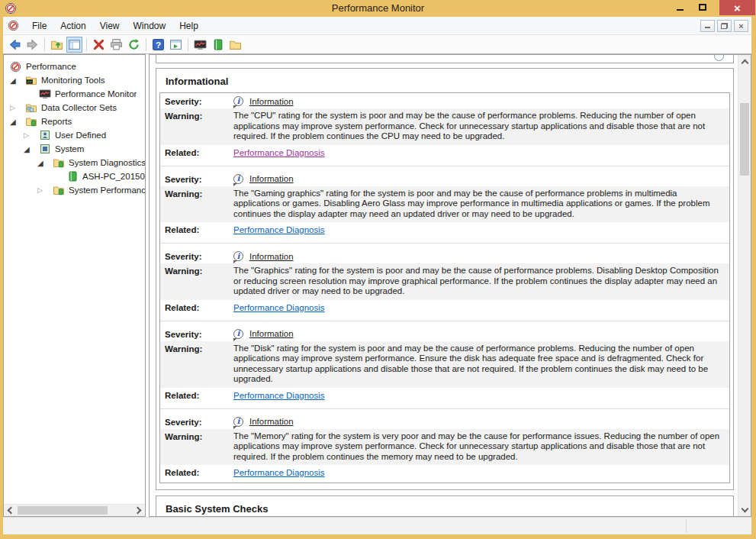 The height and width of the screenshot is (539, 756). Describe the element at coordinates (17, 66) in the screenshot. I see `performance-root-icon` at that location.